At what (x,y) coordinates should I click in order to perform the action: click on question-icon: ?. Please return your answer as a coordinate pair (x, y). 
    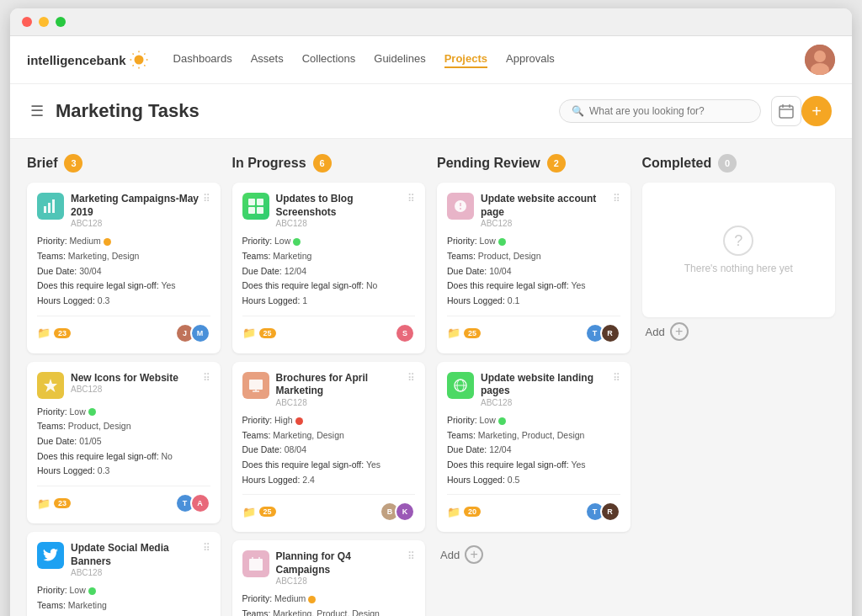
    Looking at the image, I should click on (738, 241).